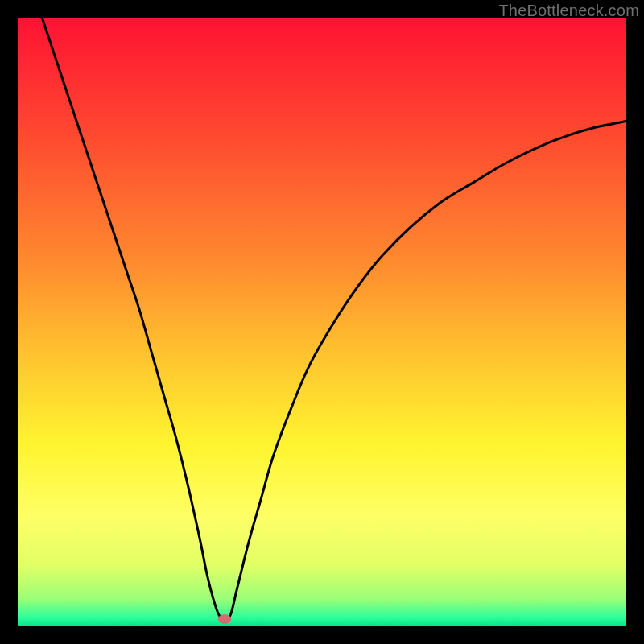 This screenshot has height=644, width=644. Describe the element at coordinates (225, 619) in the screenshot. I see `optimal-point-marker` at that location.